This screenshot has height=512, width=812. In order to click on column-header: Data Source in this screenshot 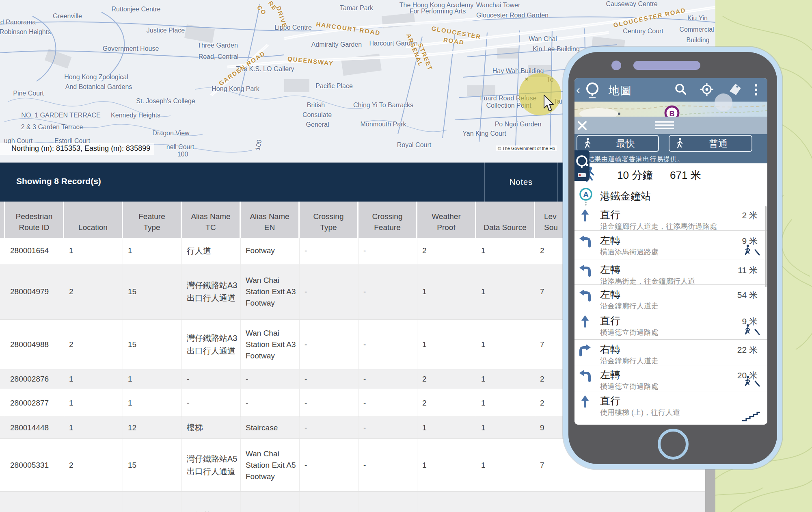, I will do `click(506, 219)`.